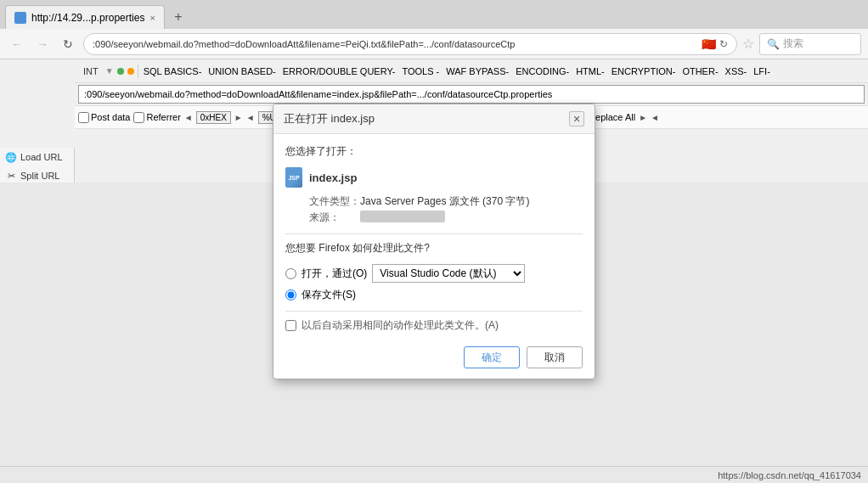 The image size is (868, 483). Describe the element at coordinates (434, 326) in the screenshot. I see `auto-action-row: 以后自动采用相同的动作处理此类文件。(A)` at that location.